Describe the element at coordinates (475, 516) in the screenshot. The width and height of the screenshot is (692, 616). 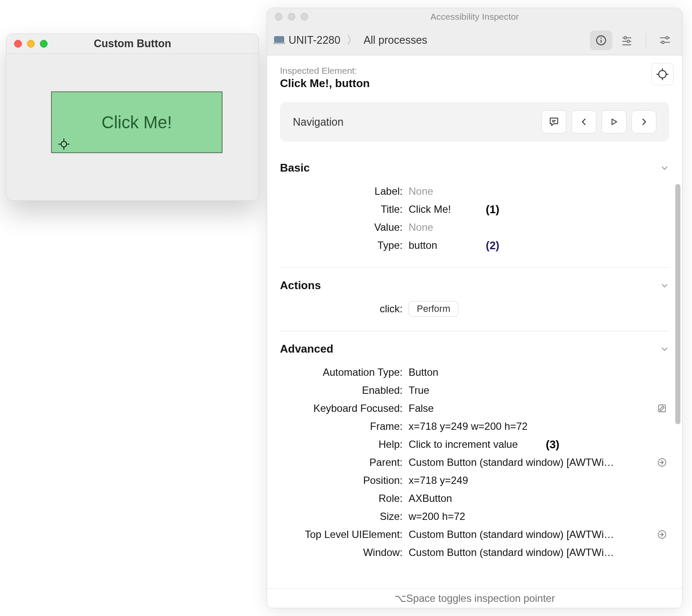
I see `advanced-row-size: Size: w=200 h=72` at that location.